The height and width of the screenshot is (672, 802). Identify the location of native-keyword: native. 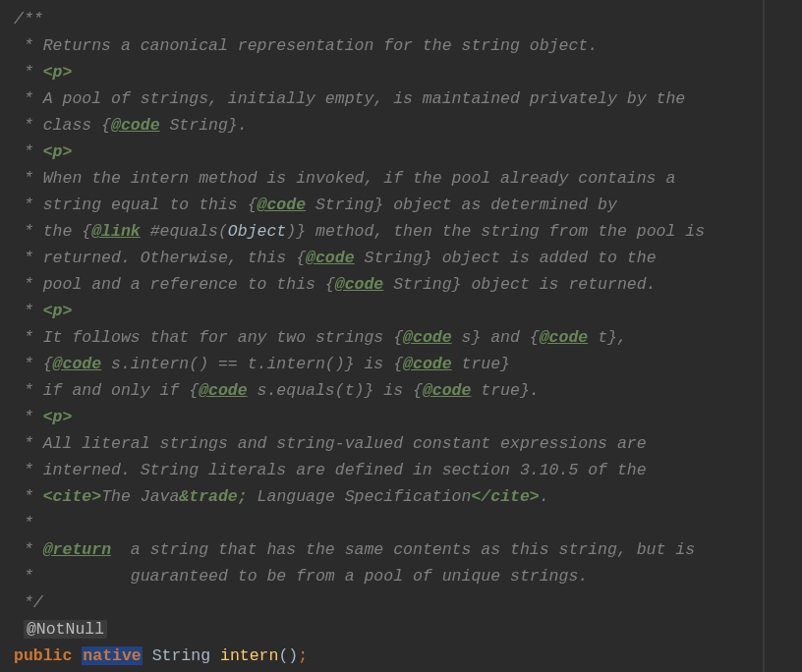
(112, 656).